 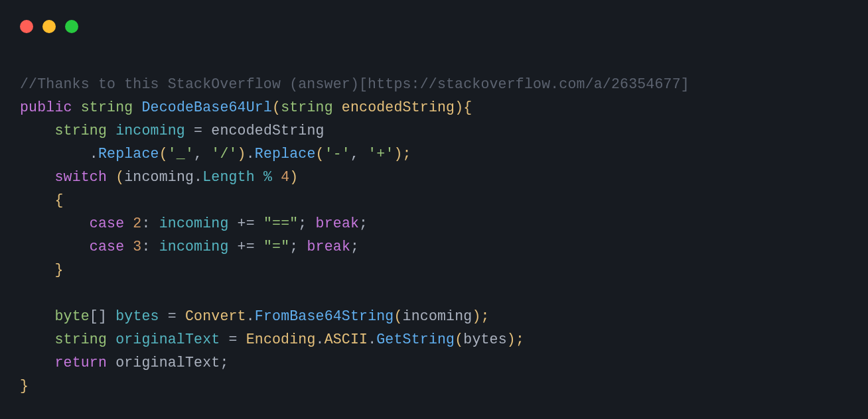 I want to click on number: 3, so click(x=137, y=247).